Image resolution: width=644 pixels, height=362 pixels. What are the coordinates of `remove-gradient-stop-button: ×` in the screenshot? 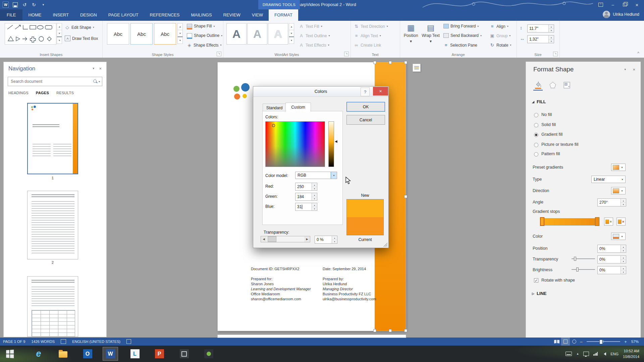 It's located at (621, 222).